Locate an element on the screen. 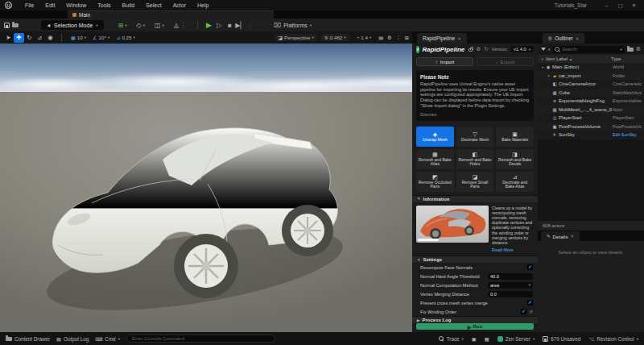 The width and height of the screenshot is (644, 345). console-command-box is located at coordinates (201, 339).